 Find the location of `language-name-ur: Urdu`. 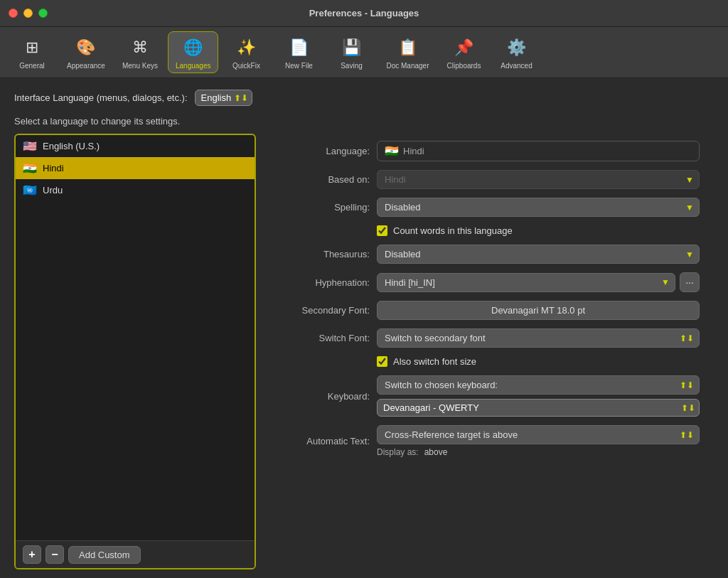

language-name-ur: Urdu is located at coordinates (53, 191).